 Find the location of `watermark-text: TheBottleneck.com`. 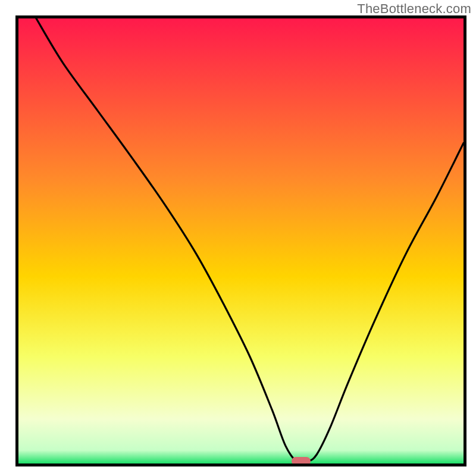

watermark-text: TheBottleneck.com is located at coordinates (414, 9).